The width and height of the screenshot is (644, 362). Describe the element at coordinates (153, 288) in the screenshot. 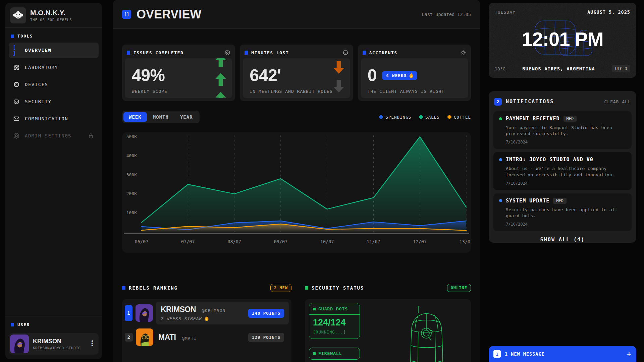

I see `ranking-title: REBELS RANKING` at that location.